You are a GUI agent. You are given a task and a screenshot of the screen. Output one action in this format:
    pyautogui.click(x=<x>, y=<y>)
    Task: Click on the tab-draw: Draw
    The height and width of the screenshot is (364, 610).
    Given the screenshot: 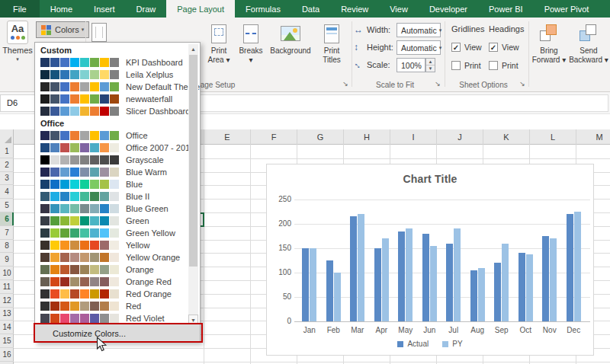 What is the action you would take?
    pyautogui.click(x=146, y=9)
    